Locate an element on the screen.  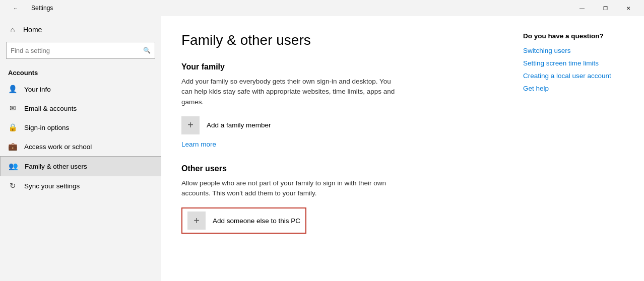
sidebar-item-family-users: 👥 Family & other users is located at coordinates (81, 166).